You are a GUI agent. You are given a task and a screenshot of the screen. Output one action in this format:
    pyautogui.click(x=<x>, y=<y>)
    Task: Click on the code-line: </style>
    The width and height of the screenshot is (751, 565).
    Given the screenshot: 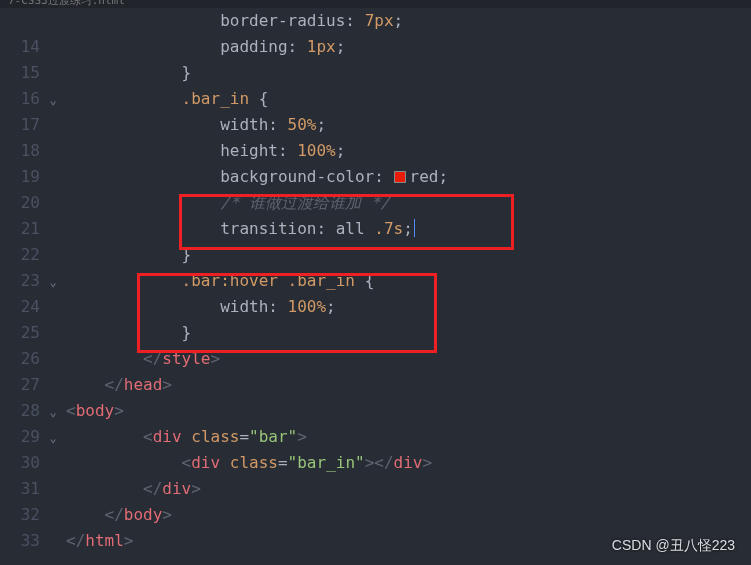 What is the action you would take?
    pyautogui.click(x=408, y=359)
    